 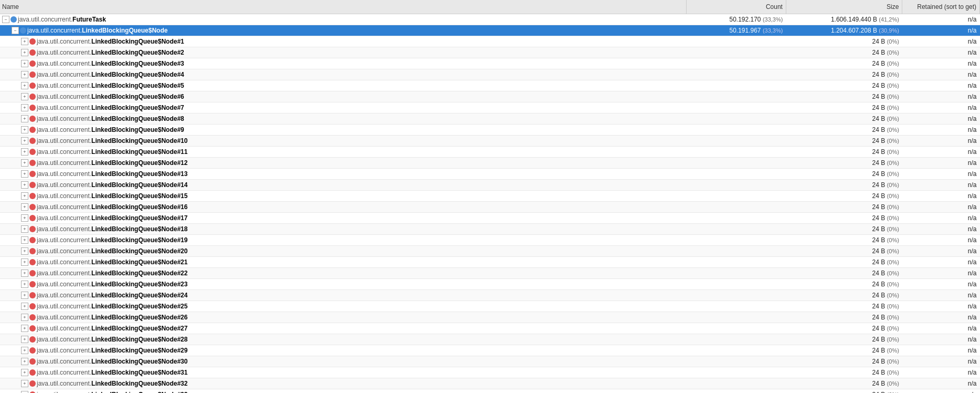 I want to click on table-row: −java.util.concurrent.LinkedBlockingQueu…, so click(x=490, y=30).